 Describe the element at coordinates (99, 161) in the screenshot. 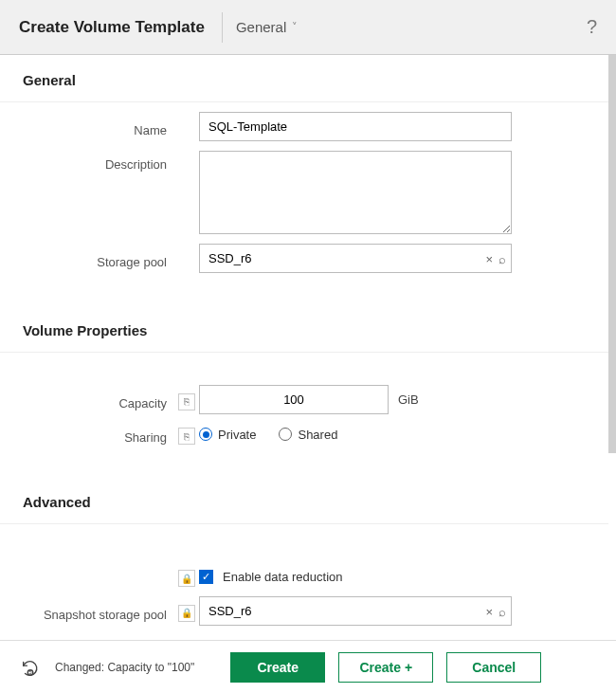

I see `description-label: Description` at that location.